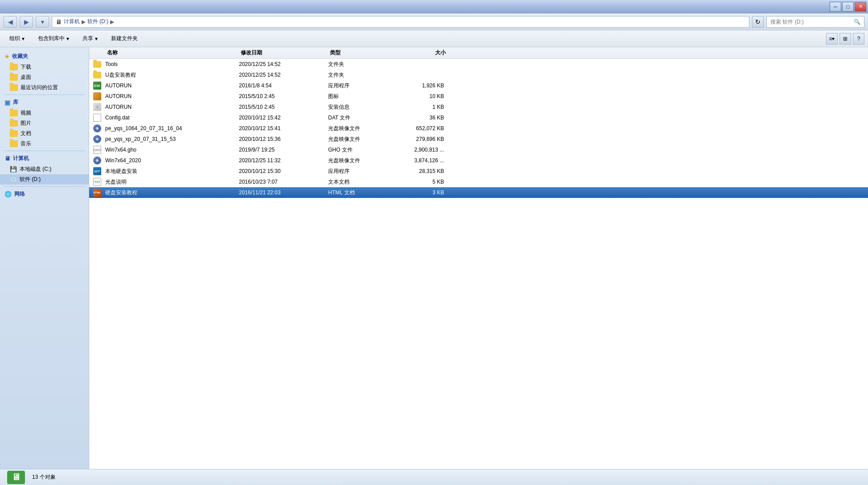 This screenshot has width=868, height=485. I want to click on file-icon-8: GHO, so click(97, 150).